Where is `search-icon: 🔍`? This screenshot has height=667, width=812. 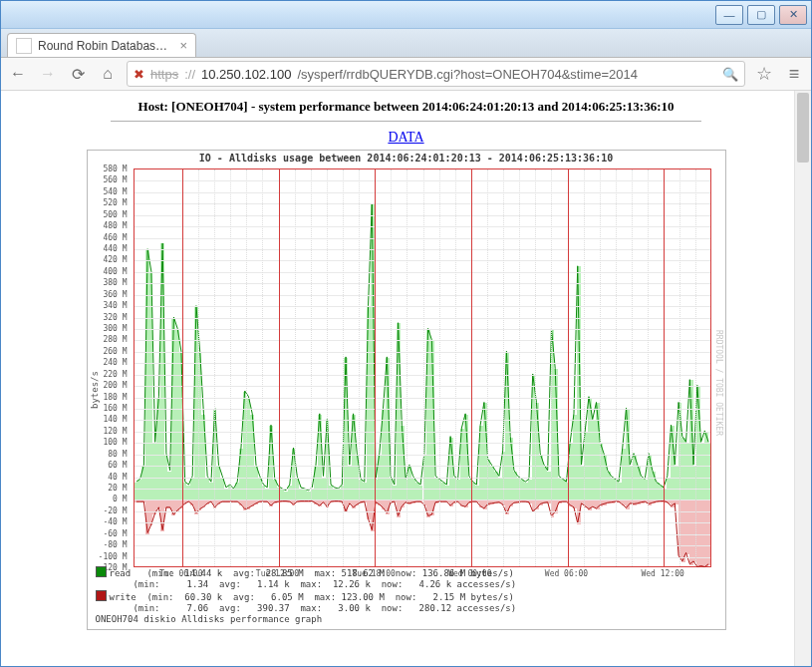 search-icon: 🔍 is located at coordinates (730, 74).